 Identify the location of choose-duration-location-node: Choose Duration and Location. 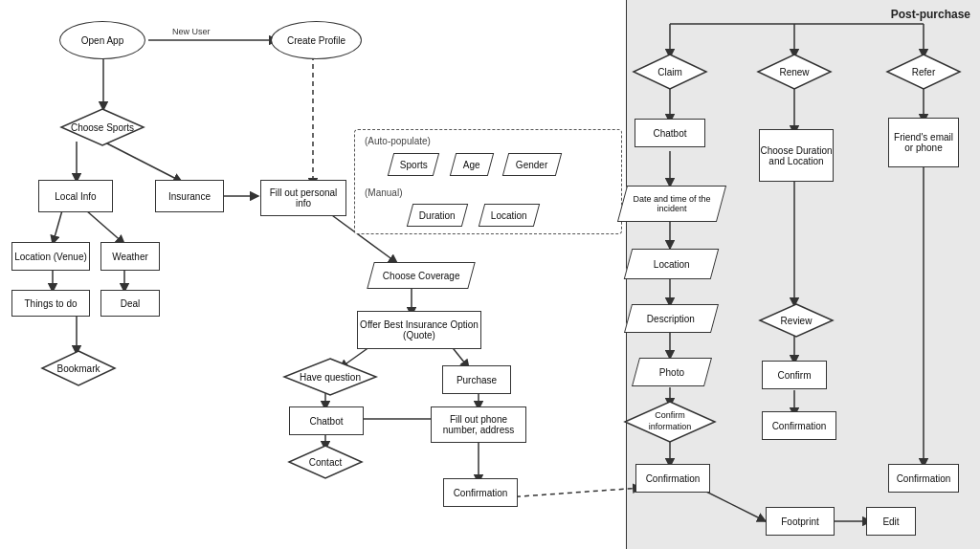
(796, 155).